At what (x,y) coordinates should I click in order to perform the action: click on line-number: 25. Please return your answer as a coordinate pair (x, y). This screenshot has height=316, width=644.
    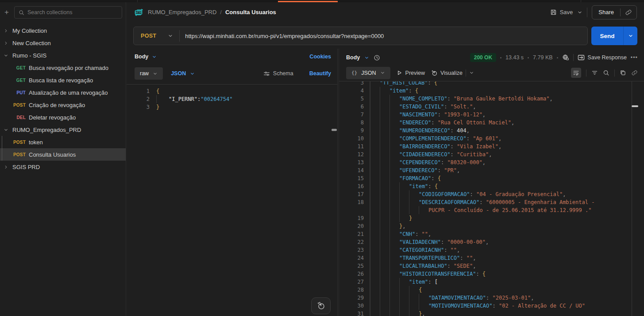
    Looking at the image, I should click on (355, 266).